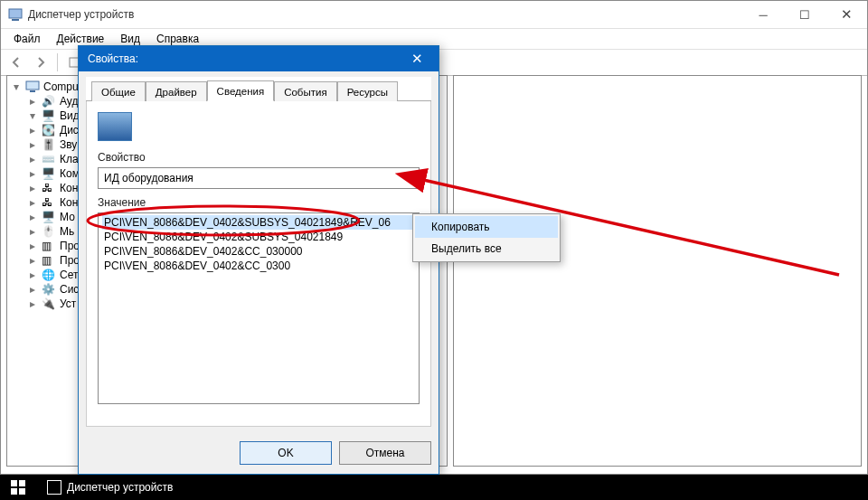  Describe the element at coordinates (70, 116) in the screenshot. I see `tree-item-label: Вид` at that location.